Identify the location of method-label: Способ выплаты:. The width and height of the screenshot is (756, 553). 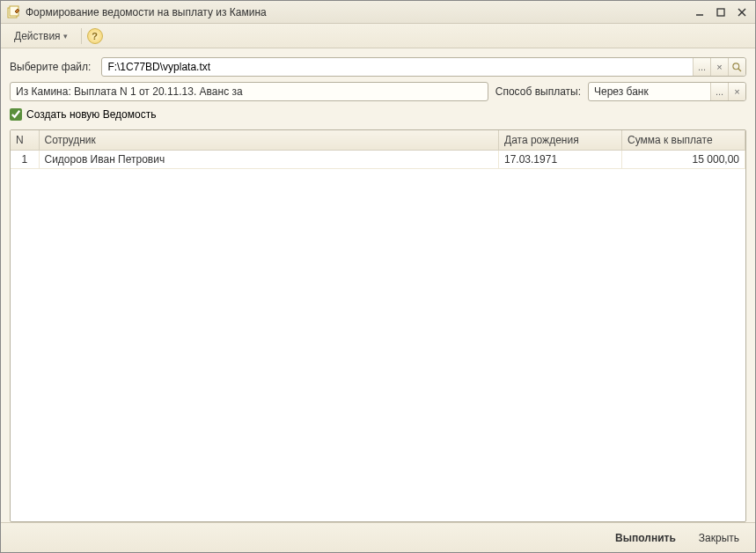
(539, 92).